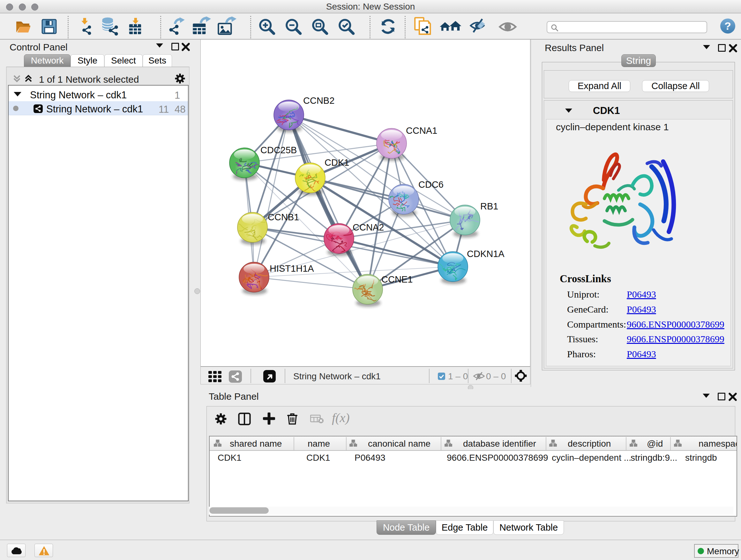  I want to click on svg-text: HIST1H1A, so click(292, 268).